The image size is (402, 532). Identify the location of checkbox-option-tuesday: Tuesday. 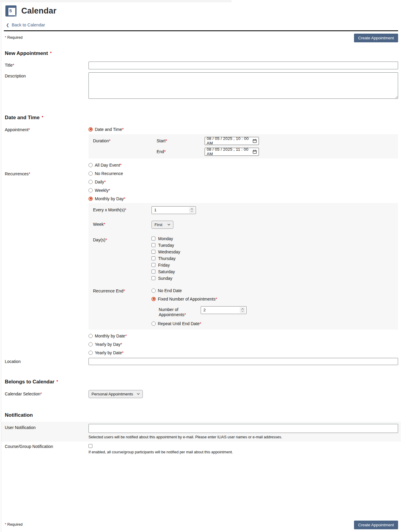
(275, 245).